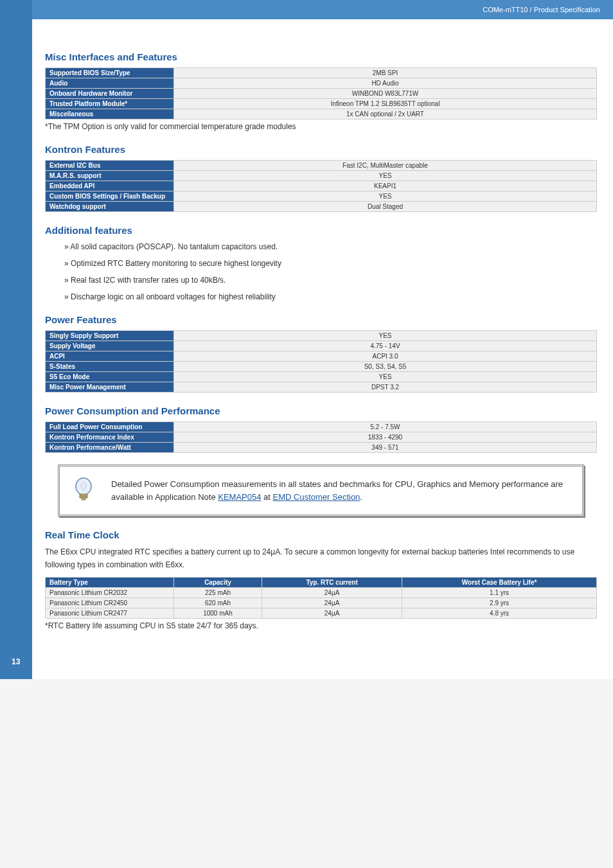  Describe the element at coordinates (321, 377) in the screenshot. I see `table-row: S5 Eco ModeYES` at that location.